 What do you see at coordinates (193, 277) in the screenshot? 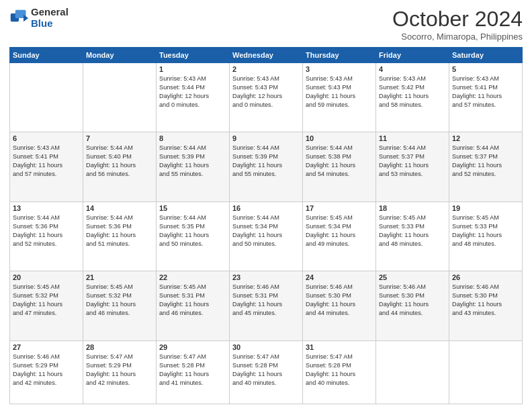
I see `day-number: 22` at bounding box center [193, 277].